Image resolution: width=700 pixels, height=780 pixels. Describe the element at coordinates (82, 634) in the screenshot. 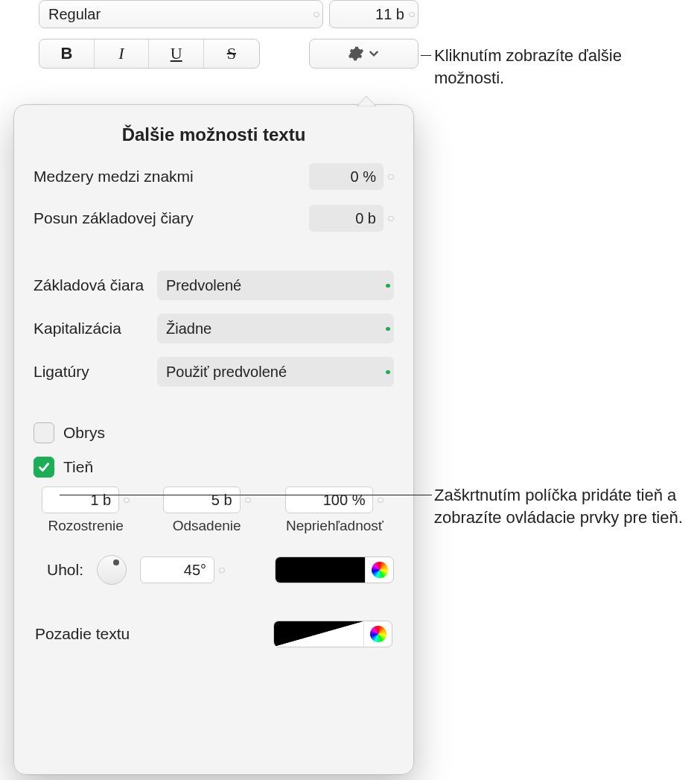

I see `text-background-label: Pozadie textu` at that location.